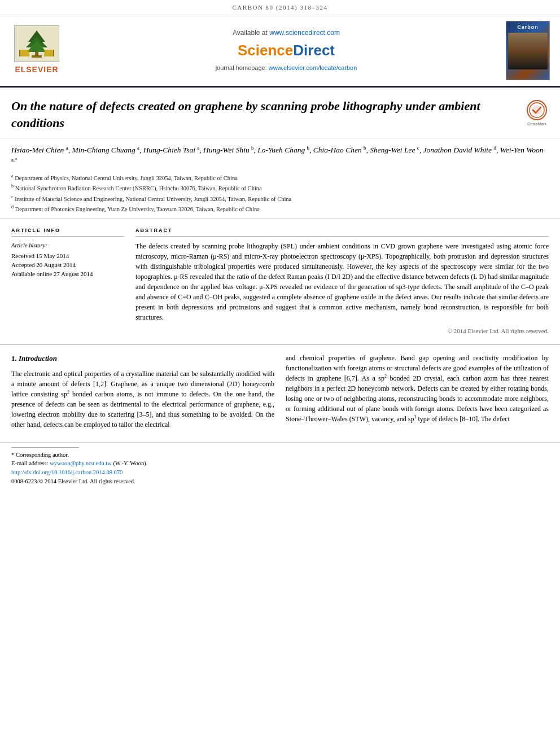  What do you see at coordinates (37, 51) in the screenshot?
I see `elsevier-logo: ELSEVIER` at bounding box center [37, 51].